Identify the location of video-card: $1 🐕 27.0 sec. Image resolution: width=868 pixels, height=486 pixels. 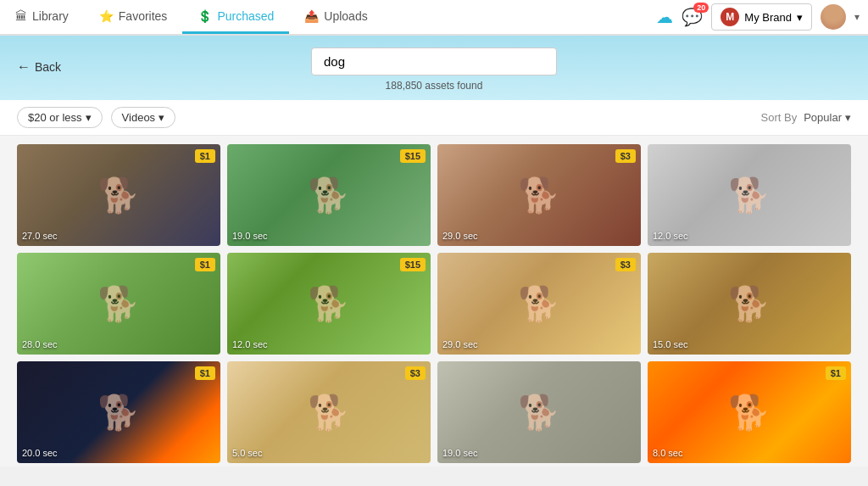
(119, 195).